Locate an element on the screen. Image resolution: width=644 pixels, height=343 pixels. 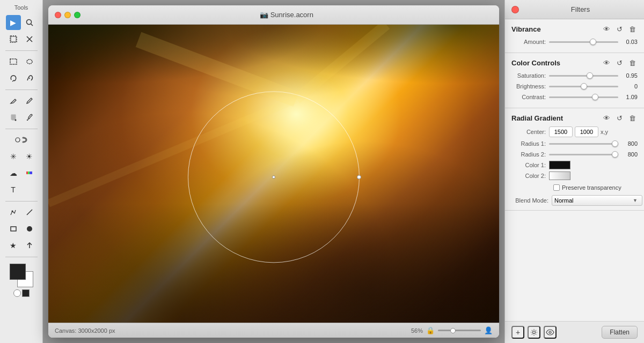
center-x-input is located at coordinates (561, 132).